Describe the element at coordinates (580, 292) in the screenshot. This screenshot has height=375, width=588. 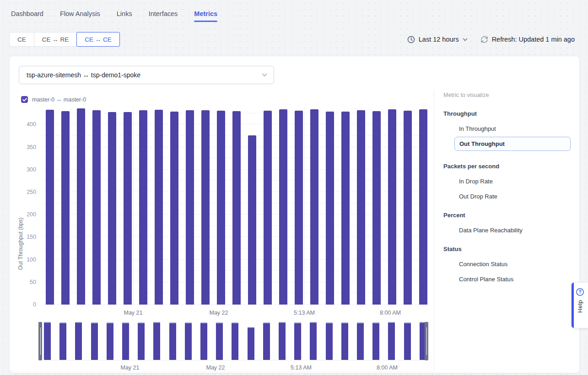
I see `help-circle-icon: ?` at that location.